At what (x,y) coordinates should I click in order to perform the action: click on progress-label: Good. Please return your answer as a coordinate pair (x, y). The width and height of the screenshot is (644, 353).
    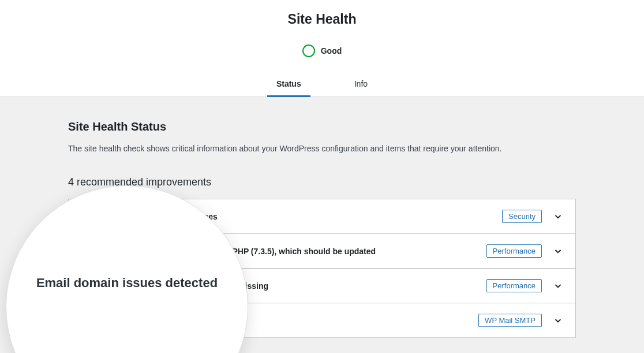
    Looking at the image, I should click on (331, 51).